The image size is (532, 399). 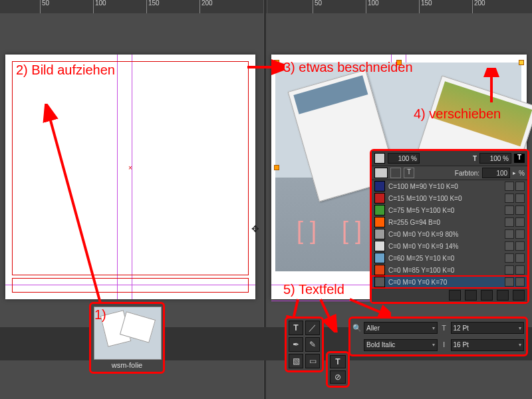 I want to click on font-search-icon: 🔍, so click(x=357, y=328).